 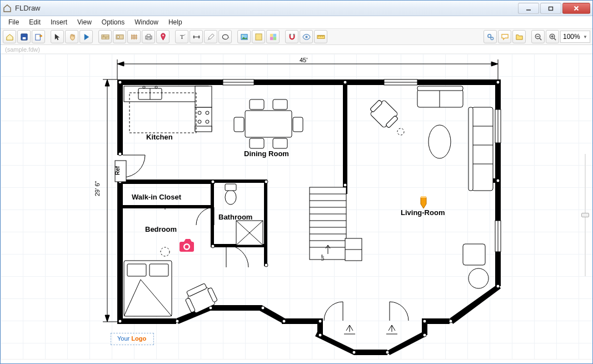 What do you see at coordinates (519, 37) in the screenshot?
I see `folder-button` at bounding box center [519, 37].